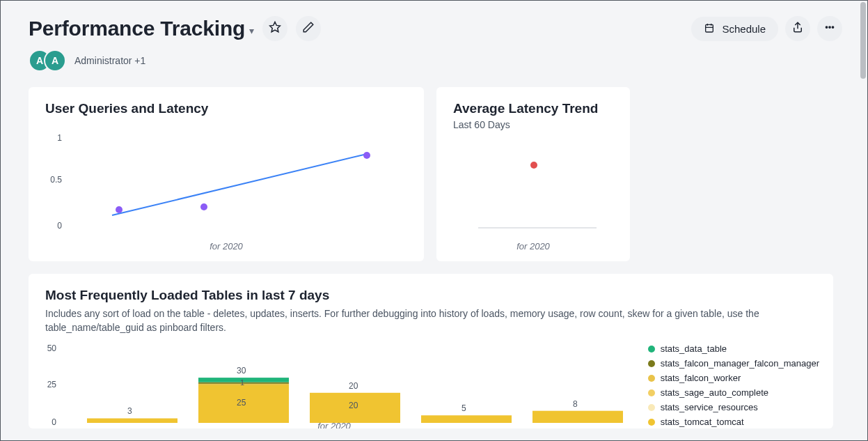 Image resolution: width=868 pixels, height=441 pixels. Describe the element at coordinates (414, 320) in the screenshot. I see `card-description: Includes any sort of load on the table -…` at that location.